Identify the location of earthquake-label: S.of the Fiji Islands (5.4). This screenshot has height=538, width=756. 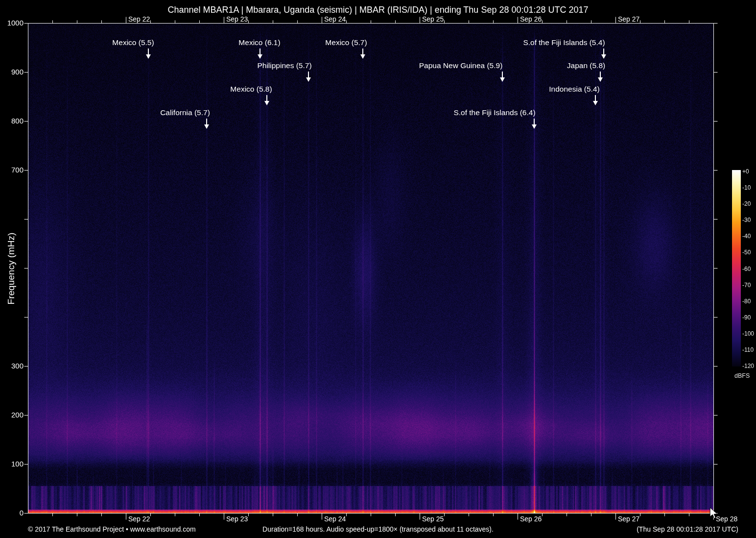
(564, 43).